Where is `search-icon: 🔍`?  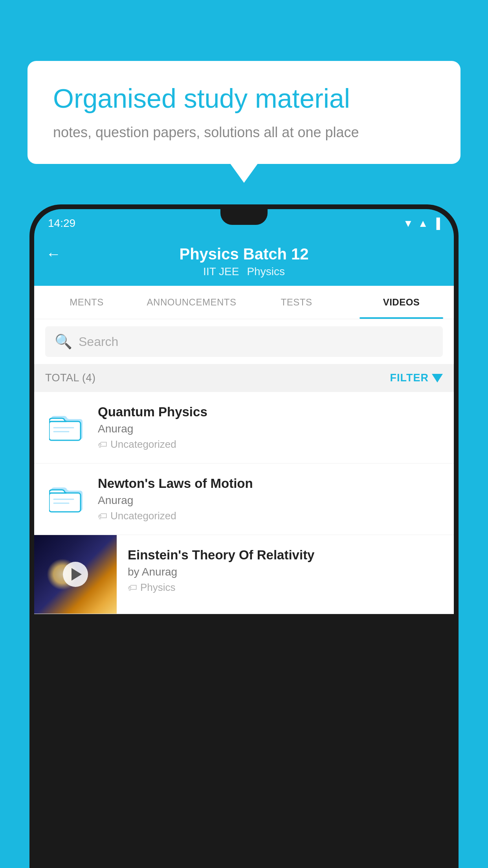
search-icon: 🔍 is located at coordinates (64, 342).